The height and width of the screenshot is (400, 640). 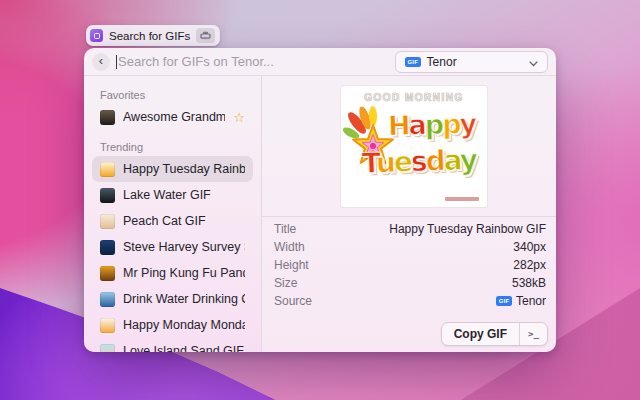 I want to click on copy-gif-label: Copy GIF, so click(x=480, y=334).